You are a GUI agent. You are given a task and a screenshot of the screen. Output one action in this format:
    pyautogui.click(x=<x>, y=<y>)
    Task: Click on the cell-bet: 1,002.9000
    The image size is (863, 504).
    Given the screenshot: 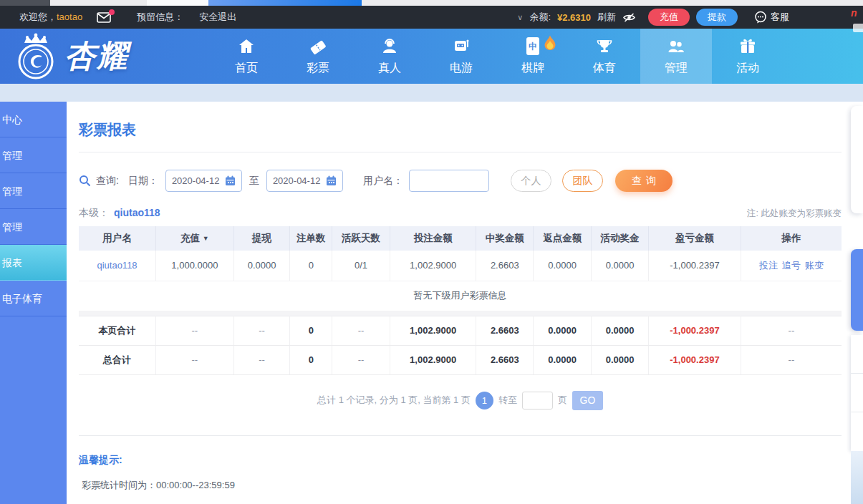 What is the action you would take?
    pyautogui.click(x=433, y=266)
    